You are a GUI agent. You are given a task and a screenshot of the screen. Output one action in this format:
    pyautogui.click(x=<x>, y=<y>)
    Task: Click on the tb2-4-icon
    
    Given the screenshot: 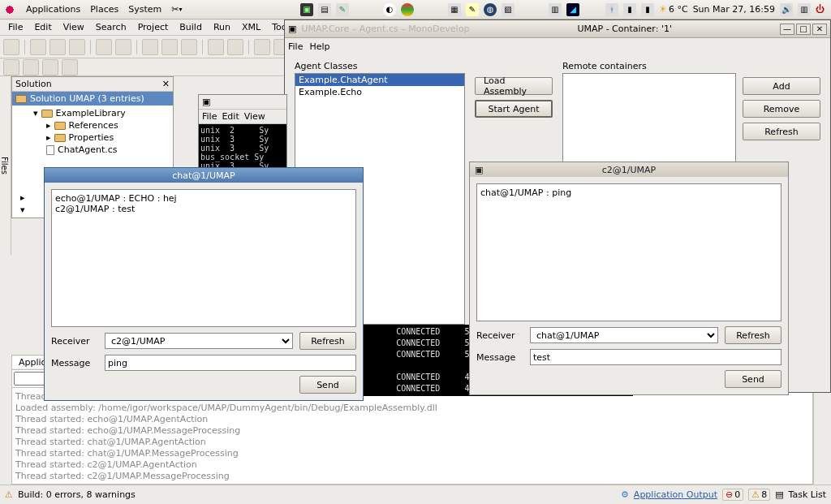 What is the action you would take?
    pyautogui.click(x=70, y=67)
    